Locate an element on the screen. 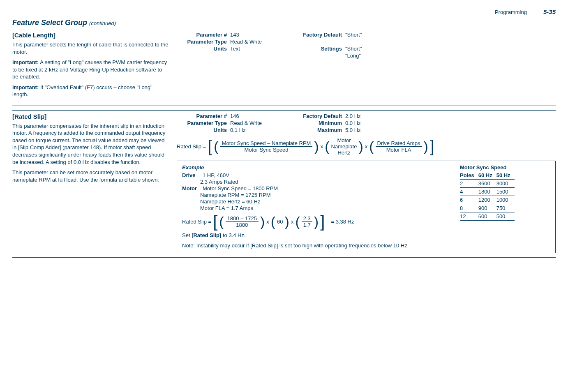 This screenshot has width=568, height=392. label: Parameter # is located at coordinates (203, 35).